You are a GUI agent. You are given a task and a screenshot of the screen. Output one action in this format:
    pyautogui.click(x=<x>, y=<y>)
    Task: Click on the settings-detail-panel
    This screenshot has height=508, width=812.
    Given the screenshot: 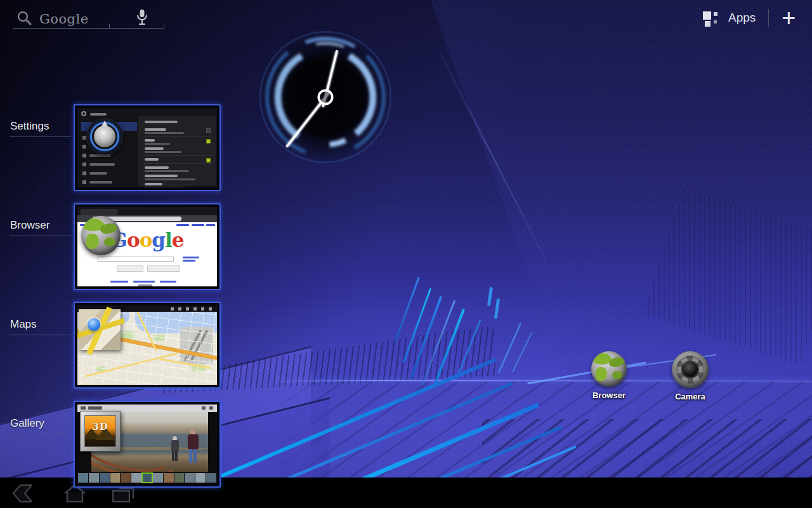 What is the action you would take?
    pyautogui.click(x=177, y=151)
    